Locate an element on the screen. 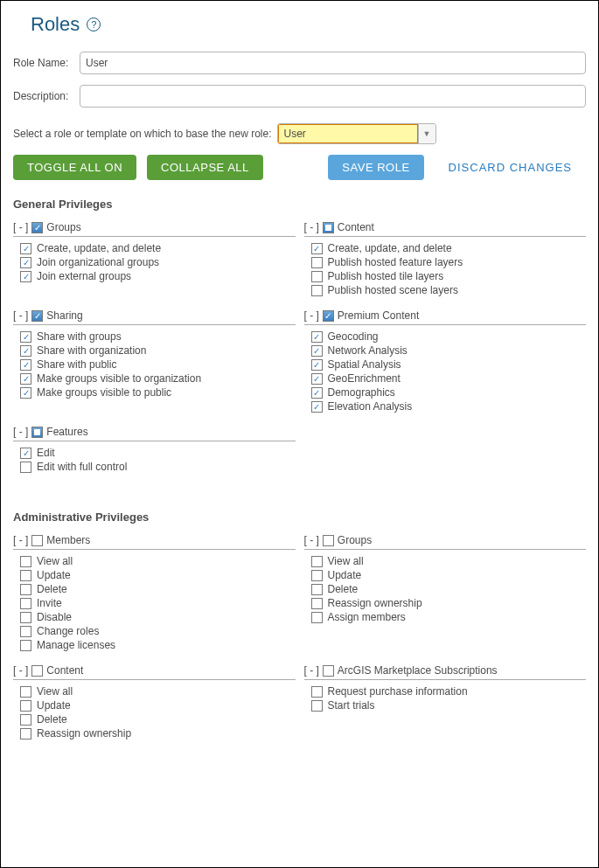 Image resolution: width=599 pixels, height=868 pixels. item-label: Delete is located at coordinates (343, 589).